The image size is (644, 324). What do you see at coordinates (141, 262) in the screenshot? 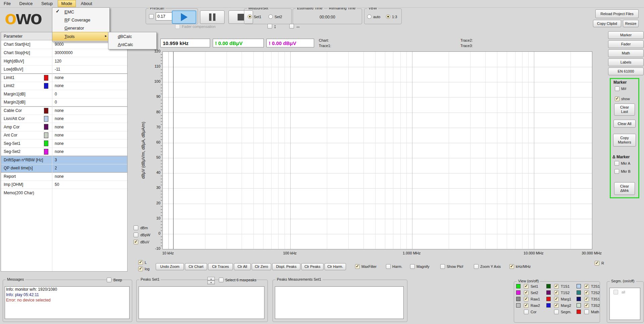
I see `left-axis-checkbox` at bounding box center [141, 262].